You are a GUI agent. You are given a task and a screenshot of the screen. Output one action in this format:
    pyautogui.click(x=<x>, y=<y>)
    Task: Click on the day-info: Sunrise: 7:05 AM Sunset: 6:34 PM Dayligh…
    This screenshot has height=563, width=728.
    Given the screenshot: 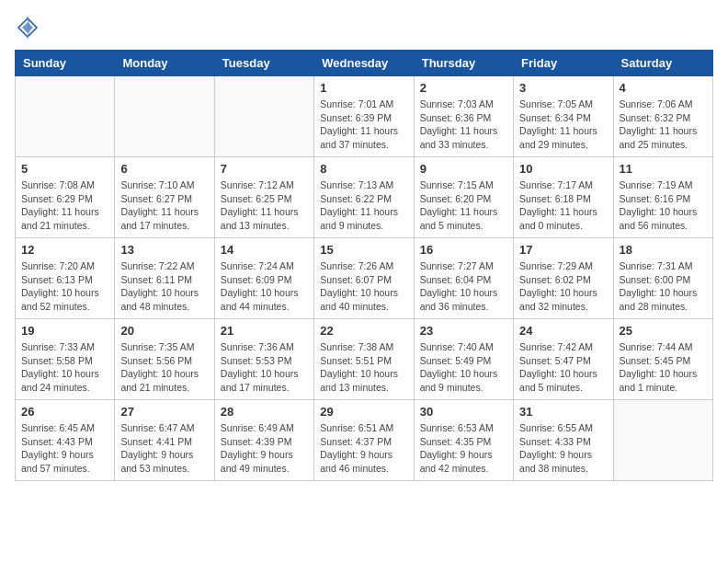 What is the action you would take?
    pyautogui.click(x=563, y=125)
    